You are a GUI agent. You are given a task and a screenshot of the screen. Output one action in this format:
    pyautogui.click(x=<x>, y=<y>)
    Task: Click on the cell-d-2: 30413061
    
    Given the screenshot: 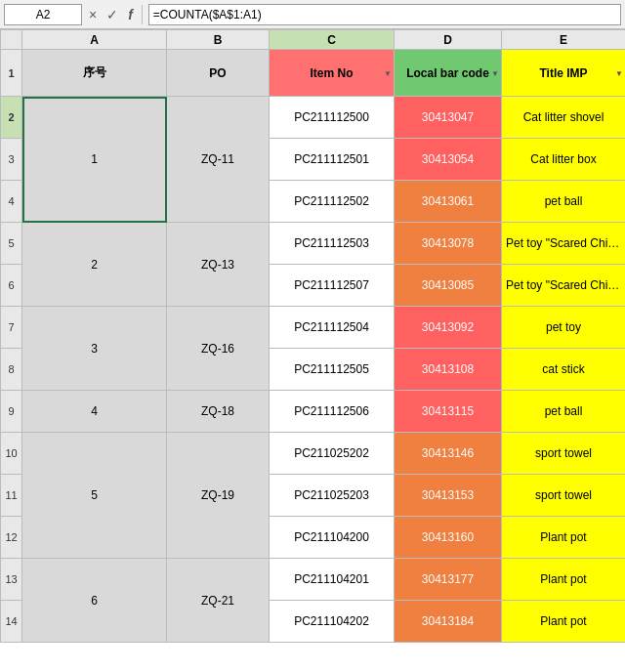 What is the action you would take?
    pyautogui.click(x=448, y=201)
    